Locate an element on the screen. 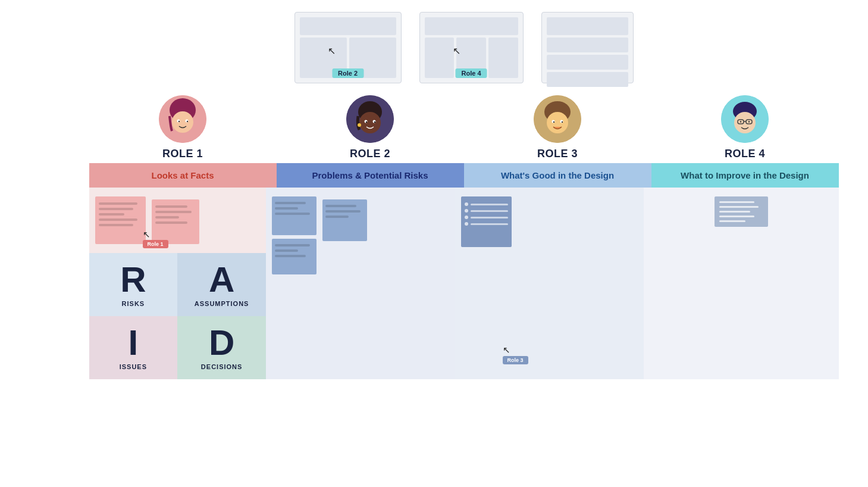 Image resolution: width=868 pixels, height=487 pixels. screen-block-3d is located at coordinates (588, 80).